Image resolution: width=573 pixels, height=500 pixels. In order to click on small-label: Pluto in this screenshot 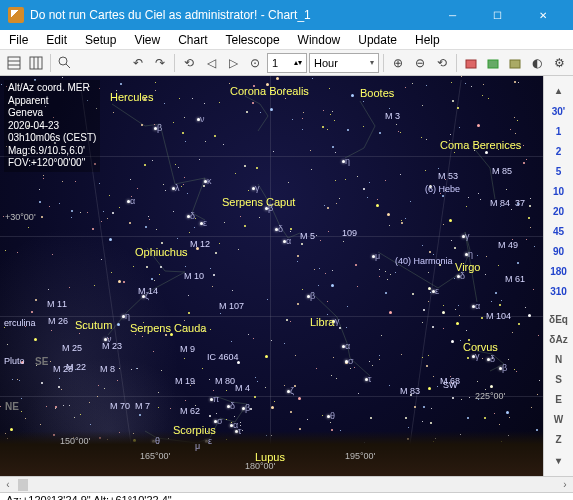, I will do `click(14, 361)`.